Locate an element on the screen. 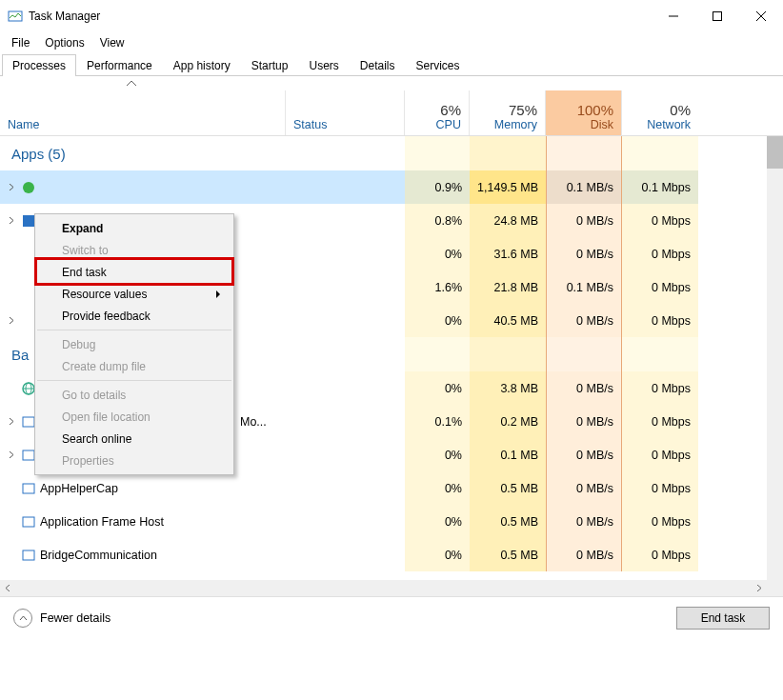  window-title: Task Manager is located at coordinates (340, 16).